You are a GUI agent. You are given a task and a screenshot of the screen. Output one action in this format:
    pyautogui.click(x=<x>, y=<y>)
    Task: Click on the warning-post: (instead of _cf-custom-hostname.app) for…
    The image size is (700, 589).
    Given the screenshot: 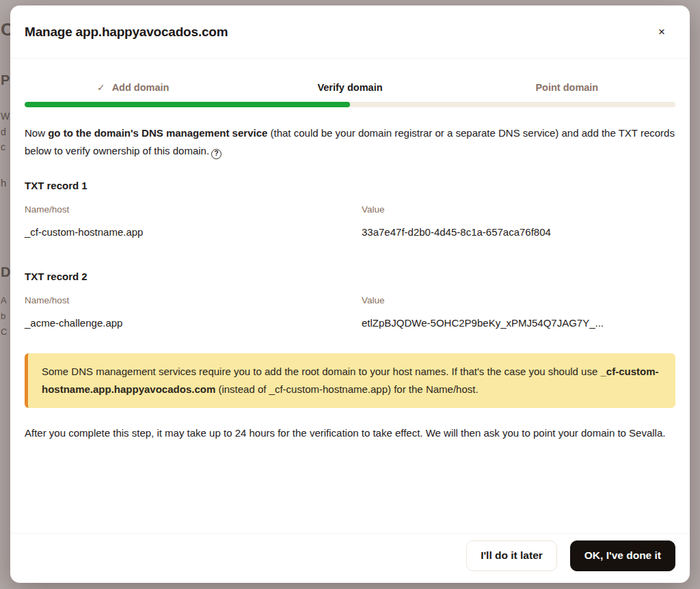 What is the action you would take?
    pyautogui.click(x=347, y=389)
    